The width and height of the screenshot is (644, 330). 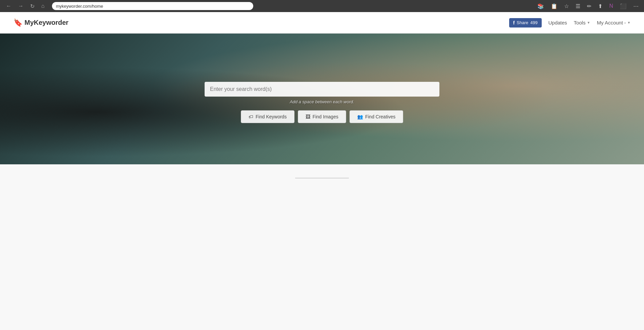 I want to click on tools-label: Tools, so click(x=580, y=23).